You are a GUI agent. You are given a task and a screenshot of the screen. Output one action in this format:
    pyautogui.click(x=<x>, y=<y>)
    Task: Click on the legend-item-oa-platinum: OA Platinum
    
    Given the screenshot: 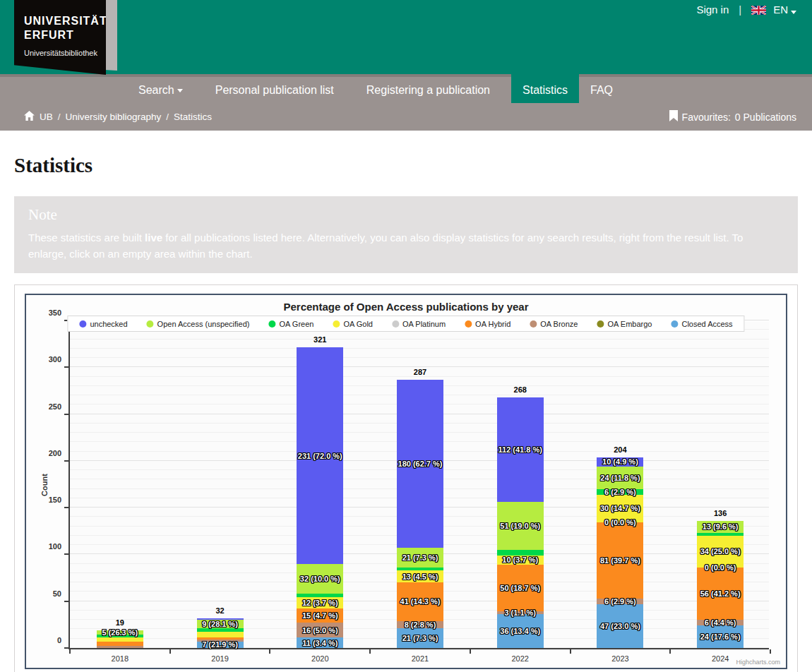 What is the action you would take?
    pyautogui.click(x=419, y=324)
    